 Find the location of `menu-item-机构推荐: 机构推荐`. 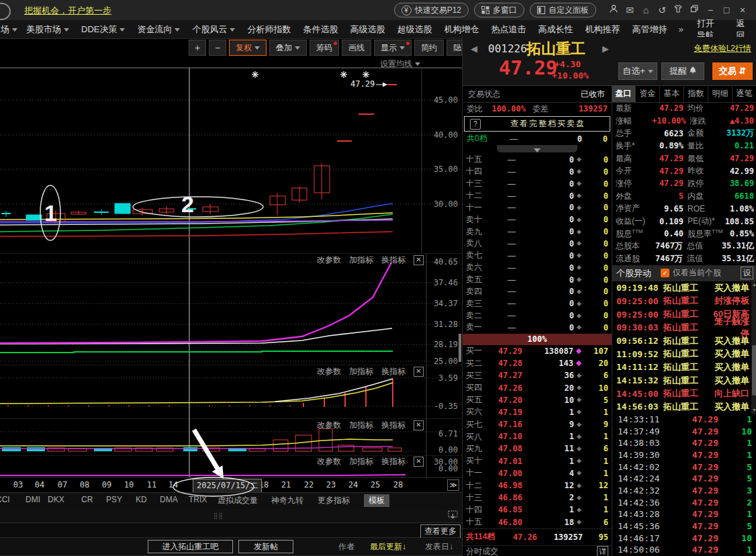

menu-item-机构推荐: 机构推荐 is located at coordinates (602, 30).